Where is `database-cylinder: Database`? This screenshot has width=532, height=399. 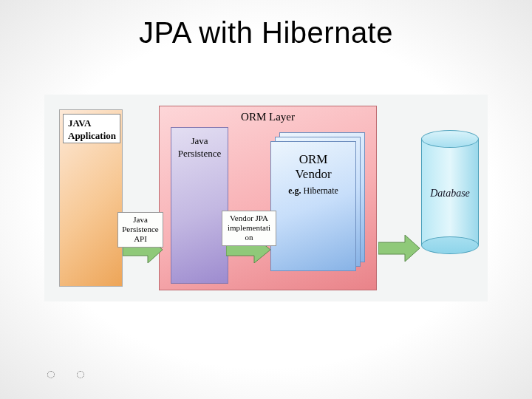
database-cylinder: Database is located at coordinates (450, 192).